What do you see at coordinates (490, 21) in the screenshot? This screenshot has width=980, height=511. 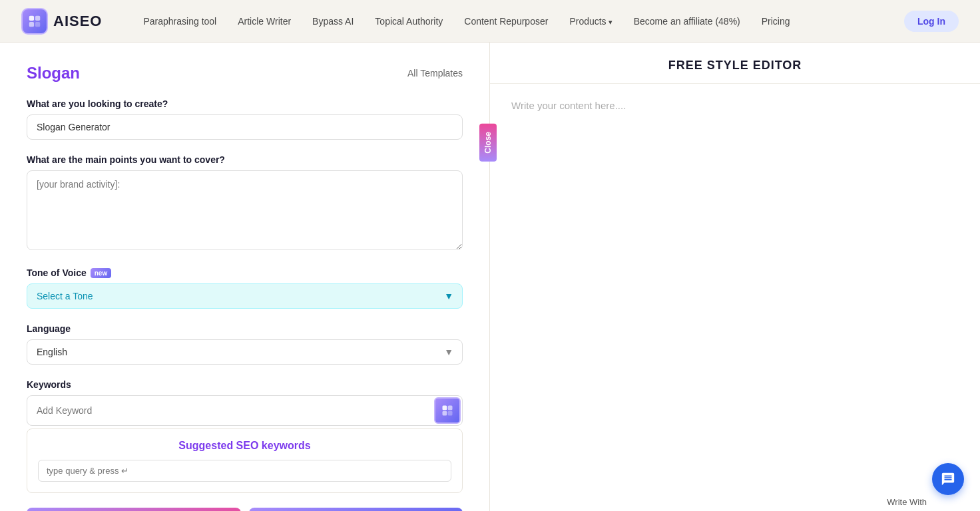 I see `navbar: AISEO Paraphrasing tool Article Writer B…` at bounding box center [490, 21].